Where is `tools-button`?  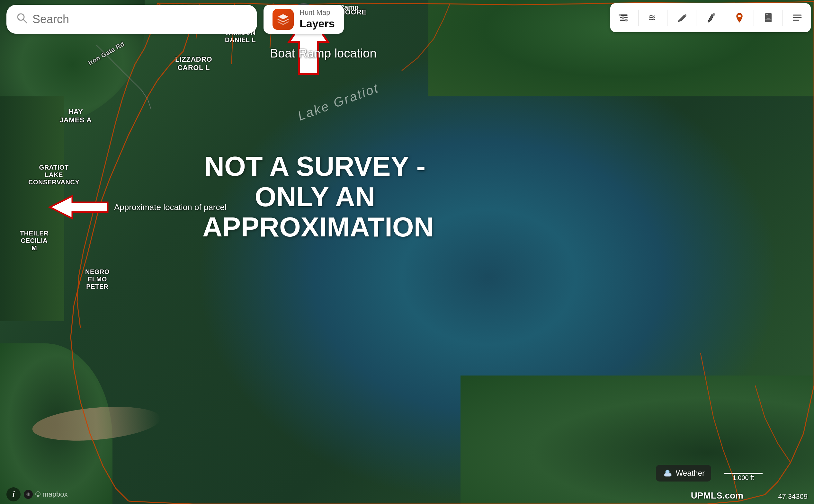
tools-button is located at coordinates (624, 18).